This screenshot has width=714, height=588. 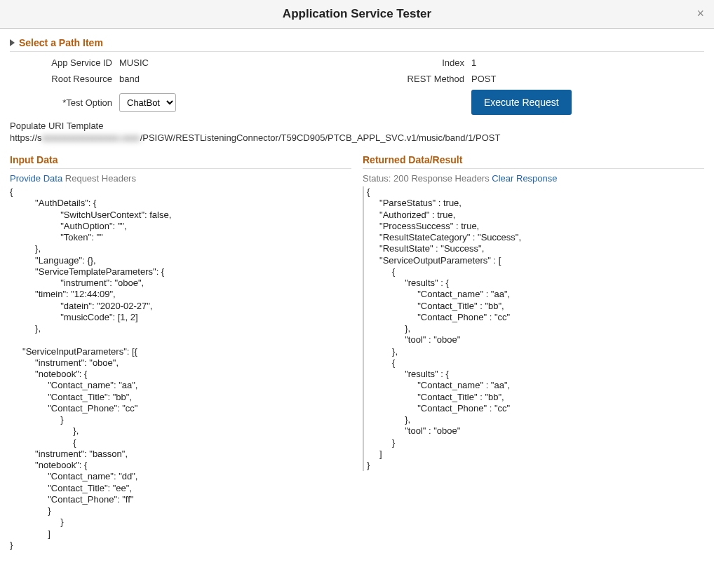 I want to click on form-row-2: Root Resource band REST Method POST, so click(x=357, y=78).